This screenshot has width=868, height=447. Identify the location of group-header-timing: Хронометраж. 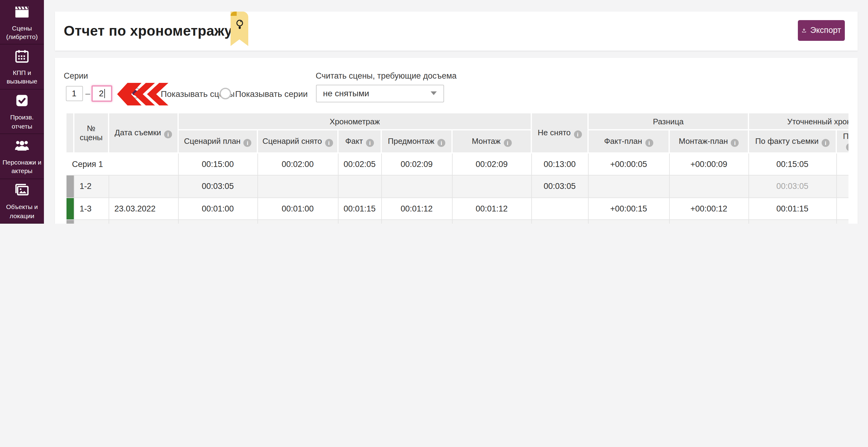
(355, 121).